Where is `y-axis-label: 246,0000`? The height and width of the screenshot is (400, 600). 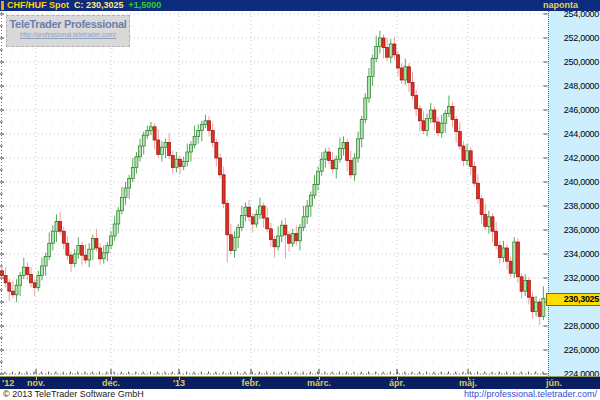 y-axis-label: 246,0000 is located at coordinates (582, 110).